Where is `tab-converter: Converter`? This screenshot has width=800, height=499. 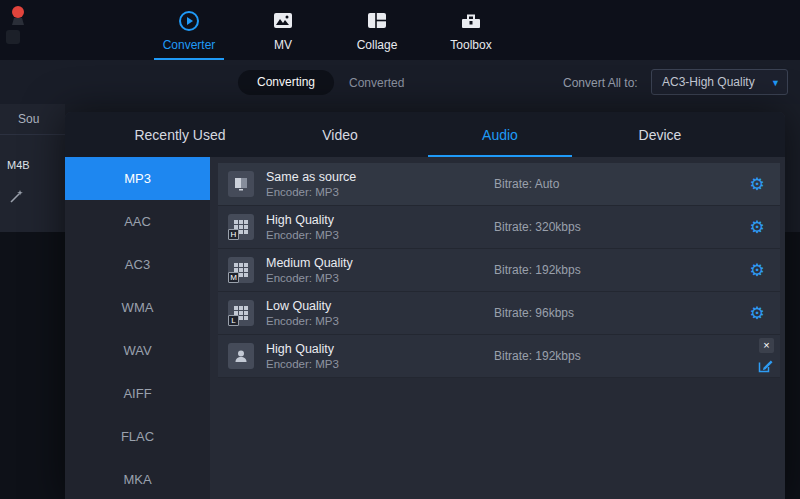 tab-converter: Converter is located at coordinates (189, 32).